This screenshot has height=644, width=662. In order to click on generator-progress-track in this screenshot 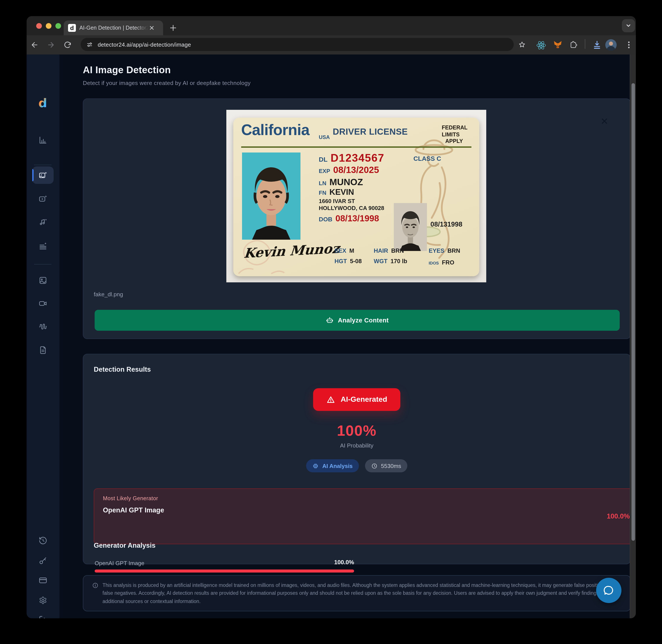, I will do `click(224, 571)`.